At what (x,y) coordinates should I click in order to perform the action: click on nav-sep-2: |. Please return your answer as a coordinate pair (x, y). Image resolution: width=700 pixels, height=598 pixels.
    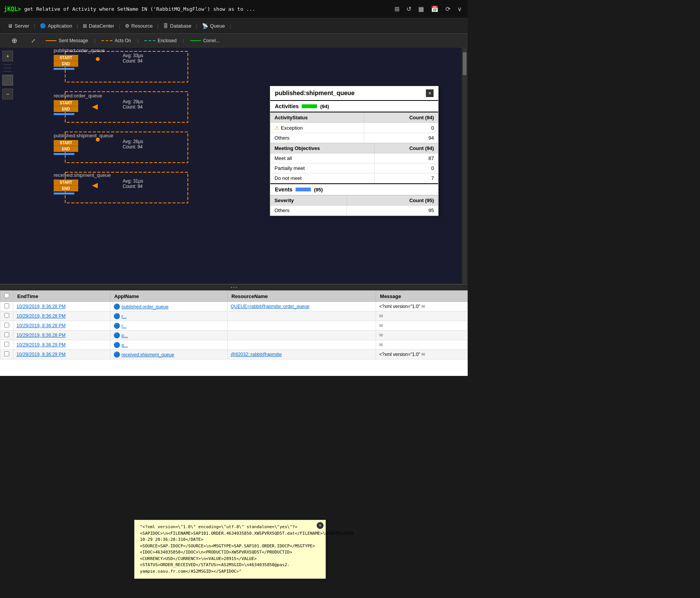
    Looking at the image, I should click on (77, 26).